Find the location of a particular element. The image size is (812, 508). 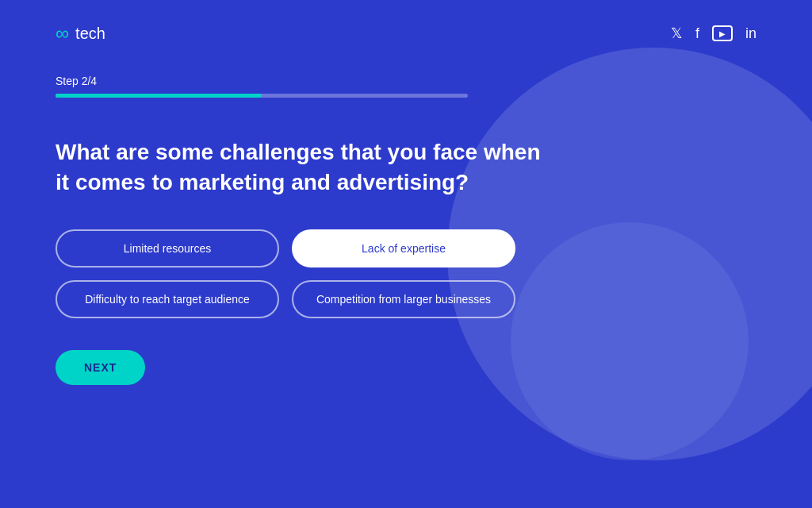

twitter-icon: 𝕏 is located at coordinates (677, 33).